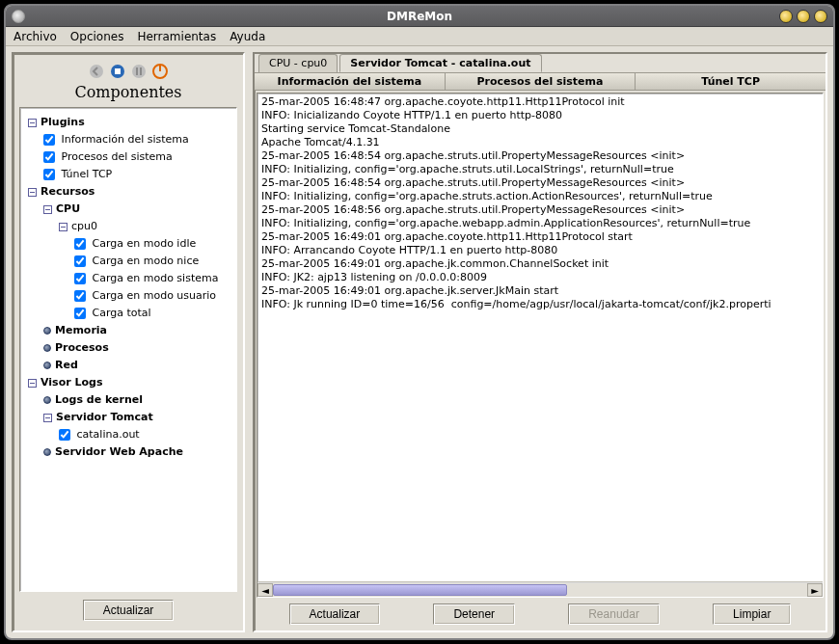 The height and width of the screenshot is (644, 839). I want to click on menu-herramientas: Herramientas, so click(176, 37).